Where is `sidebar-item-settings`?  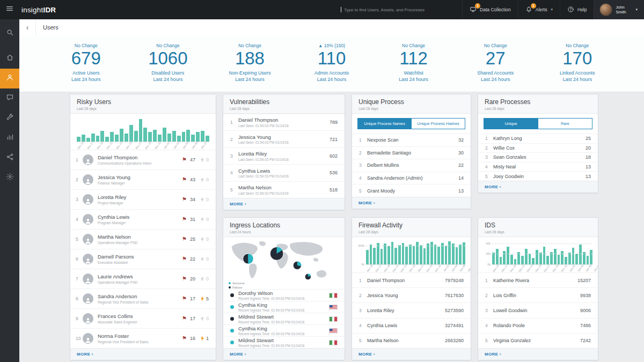 sidebar-item-settings is located at coordinates (10, 178).